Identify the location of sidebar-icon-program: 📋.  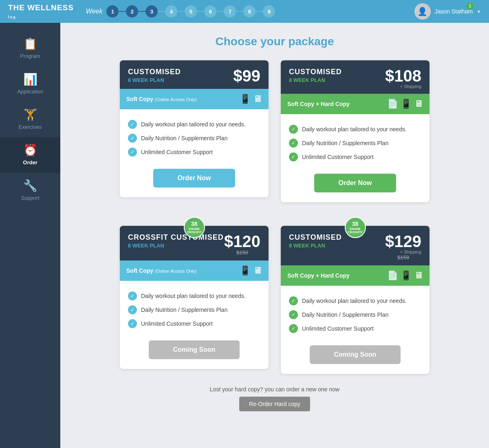
(30, 44).